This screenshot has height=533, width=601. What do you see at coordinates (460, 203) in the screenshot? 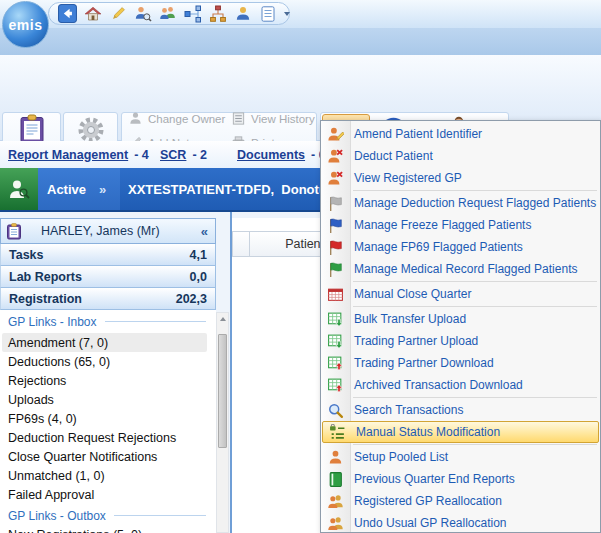
I see `menu-item-manage-deduction-request-flagged: Manage Deduction Request Flagged Patient…` at bounding box center [460, 203].